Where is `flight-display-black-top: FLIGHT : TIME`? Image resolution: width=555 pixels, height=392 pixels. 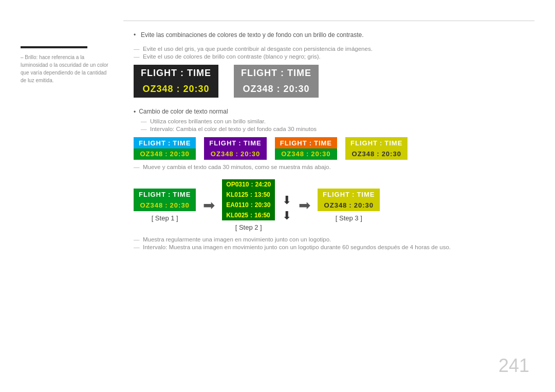 flight-display-black-top: FLIGHT : TIME is located at coordinates (176, 73).